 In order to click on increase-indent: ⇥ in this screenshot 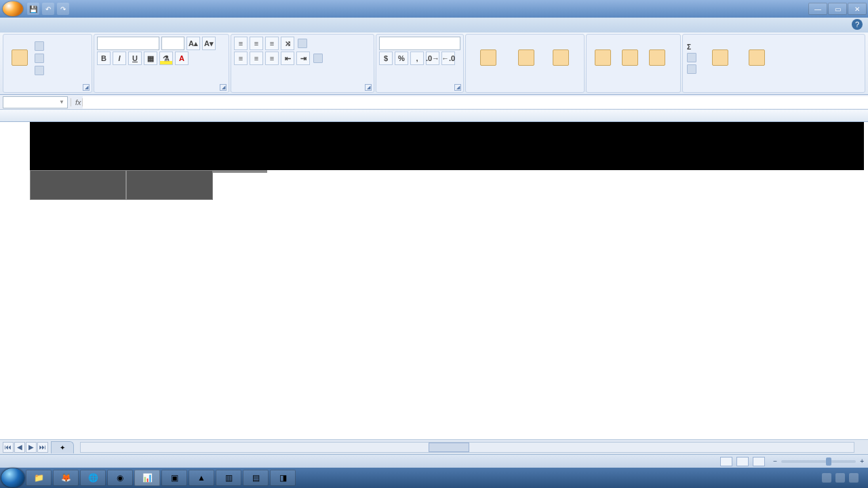, I will do `click(303, 58)`.